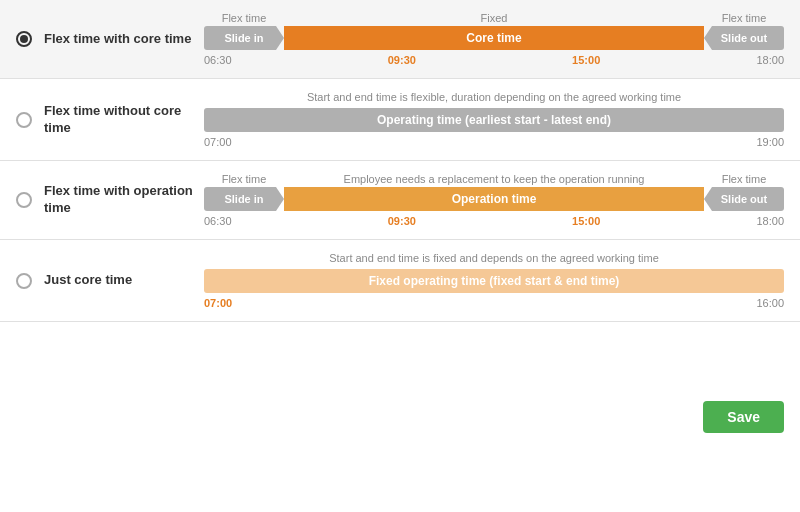 The width and height of the screenshot is (800, 512). I want to click on label-flex-no-core: Flex time without core time, so click(124, 120).